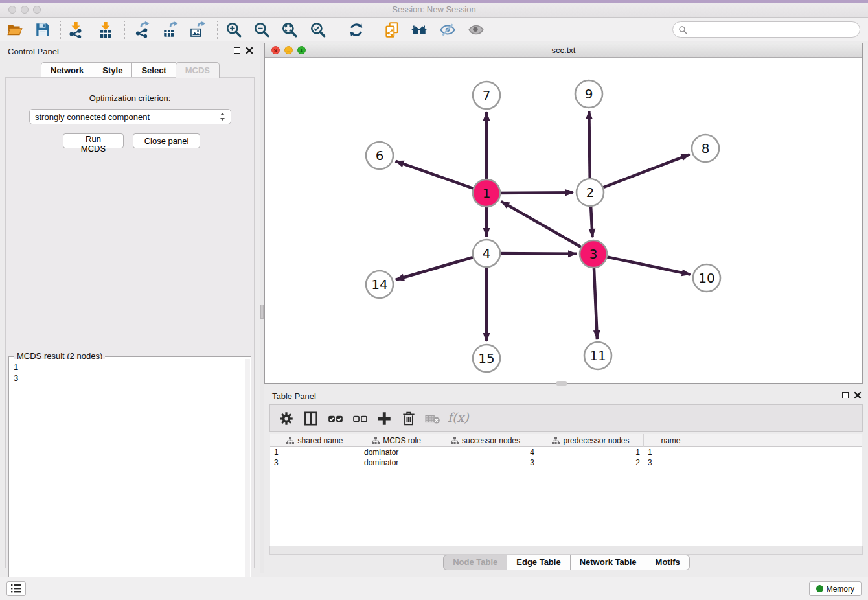 This screenshot has height=600, width=868. I want to click on task-history-button, so click(16, 588).